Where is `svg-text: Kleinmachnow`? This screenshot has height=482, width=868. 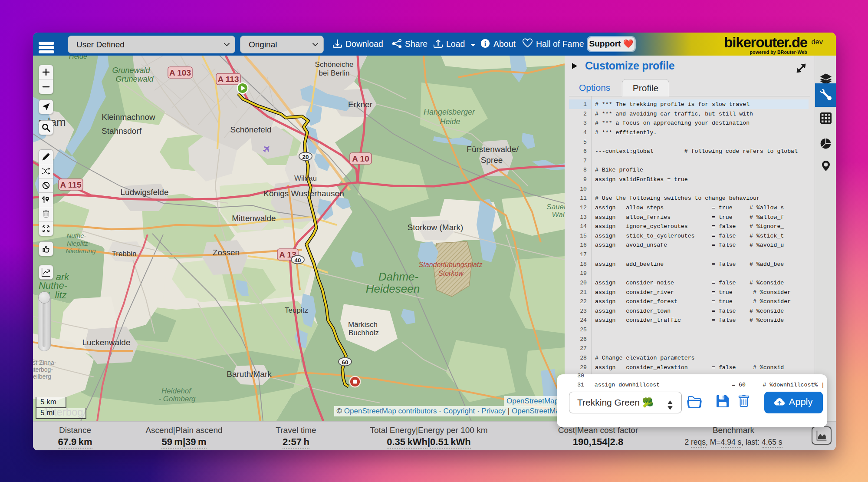
svg-text: Kleinmachnow is located at coordinates (128, 117).